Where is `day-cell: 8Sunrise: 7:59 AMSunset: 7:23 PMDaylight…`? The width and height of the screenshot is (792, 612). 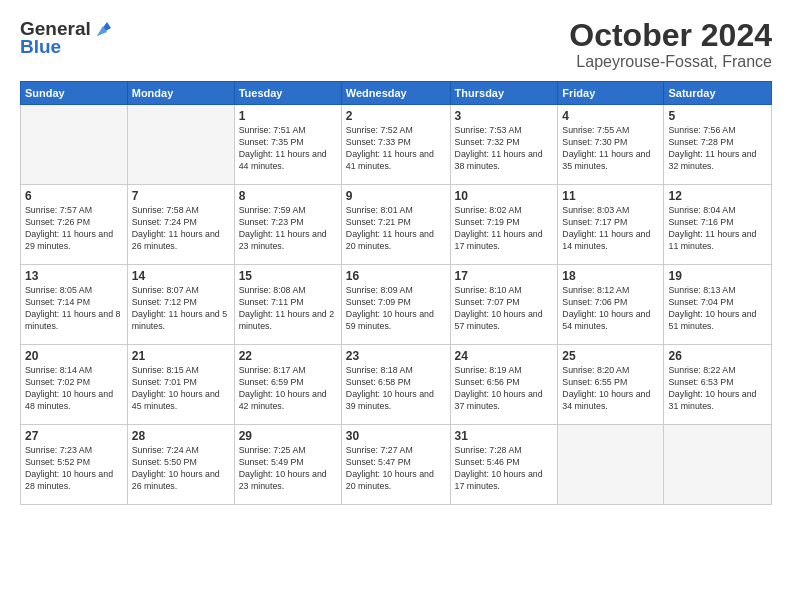
day-cell: 8Sunrise: 7:59 AMSunset: 7:23 PMDaylight… is located at coordinates (288, 225).